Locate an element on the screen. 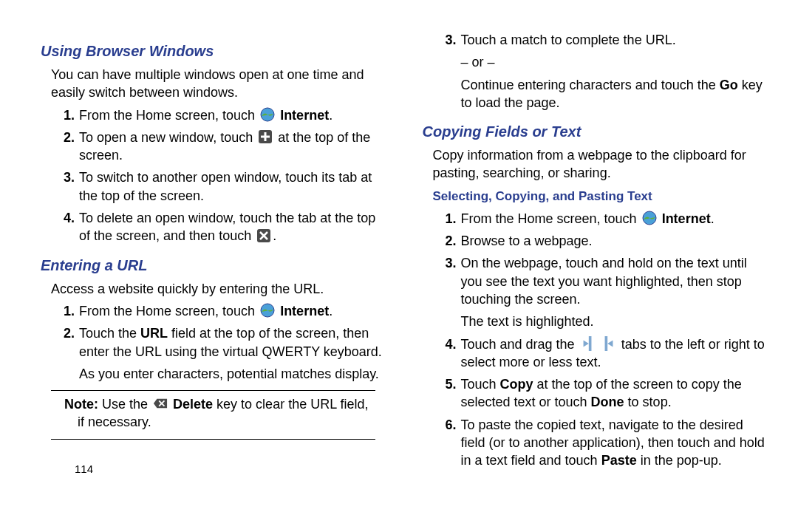  body-text: Access a website quickly by entering the… is located at coordinates (219, 289).